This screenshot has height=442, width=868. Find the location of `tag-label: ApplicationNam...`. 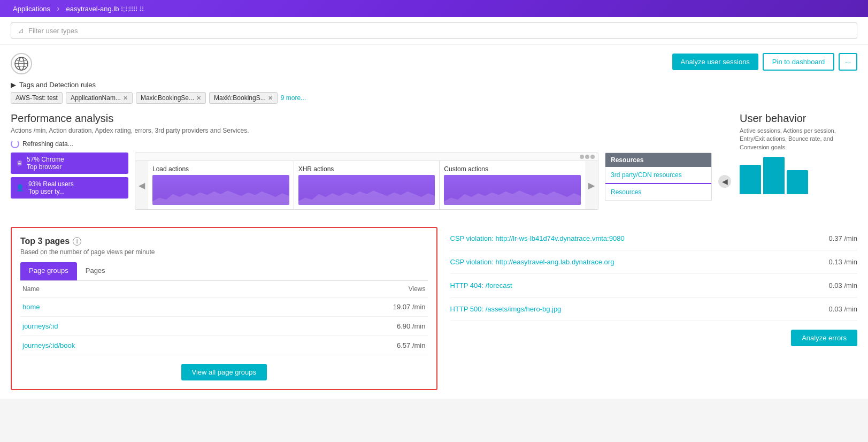

tag-label: ApplicationNam... is located at coordinates (96, 98).